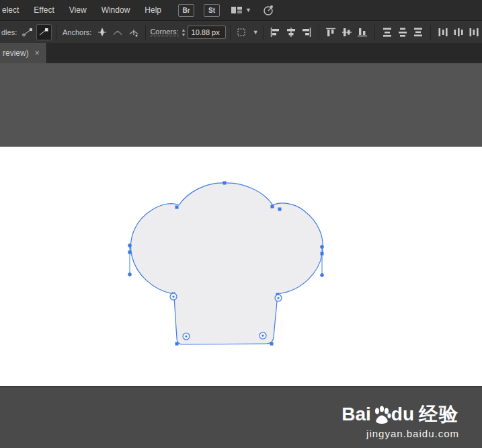  Describe the element at coordinates (78, 10) in the screenshot. I see `menu-item-view: View` at that location.